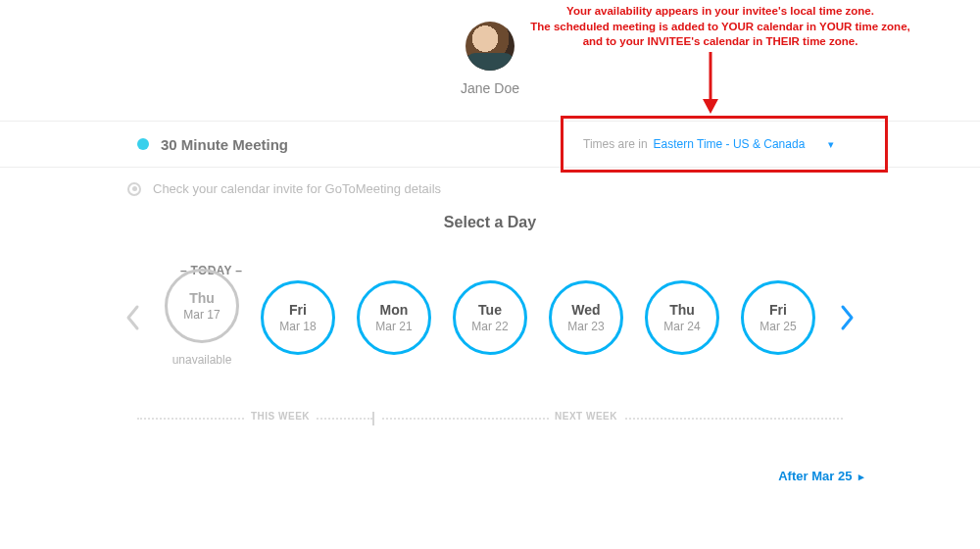 The image size is (980, 549). Describe the element at coordinates (134, 189) in the screenshot. I see `radio-dot-icon` at that location.